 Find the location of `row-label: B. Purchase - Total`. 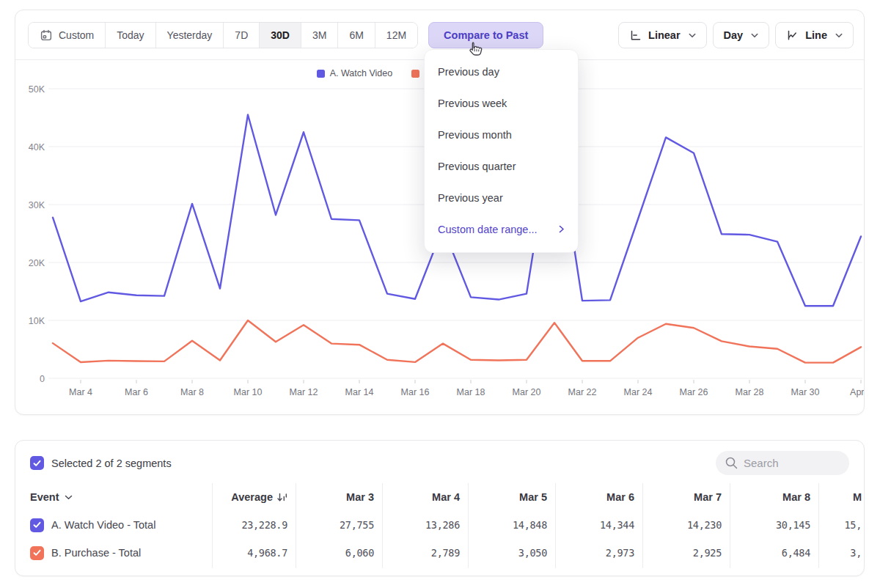

row-label: B. Purchase - Total is located at coordinates (96, 553).